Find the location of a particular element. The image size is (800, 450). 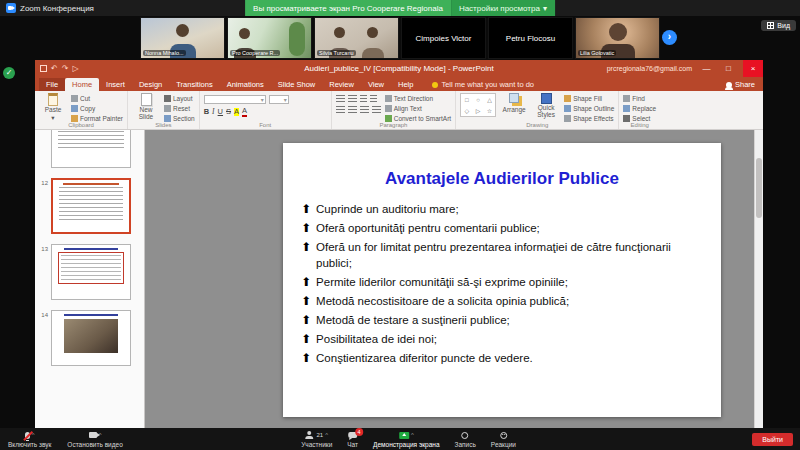

shape-effects-button: Shape Effects is located at coordinates (589, 118).